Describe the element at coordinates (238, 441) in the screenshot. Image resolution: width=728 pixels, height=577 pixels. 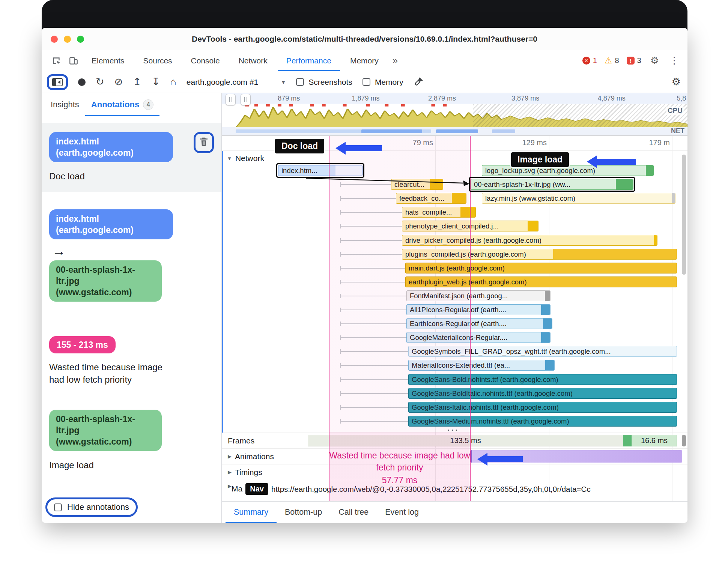
I see `frames-track-header: Frames` at that location.